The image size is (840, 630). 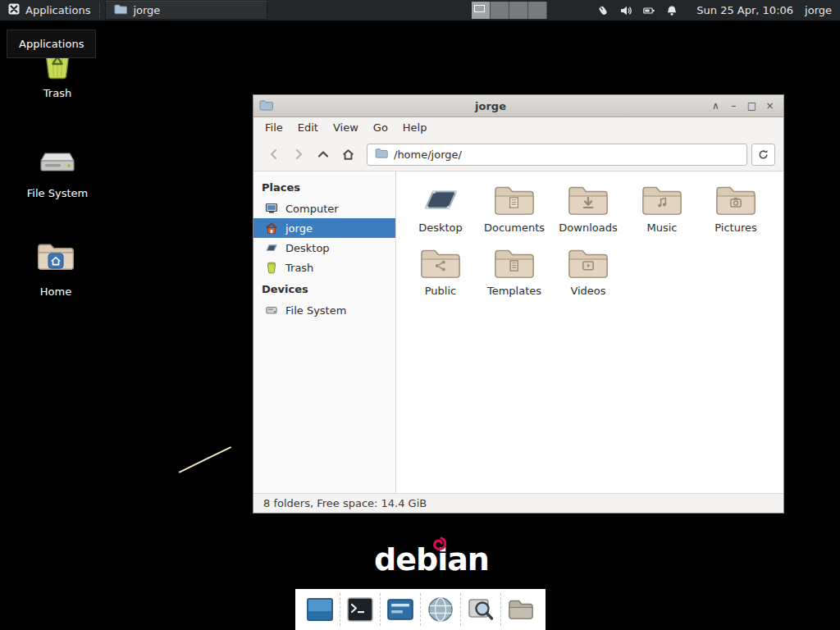 What do you see at coordinates (735, 228) in the screenshot?
I see `file-label: Pictures` at bounding box center [735, 228].